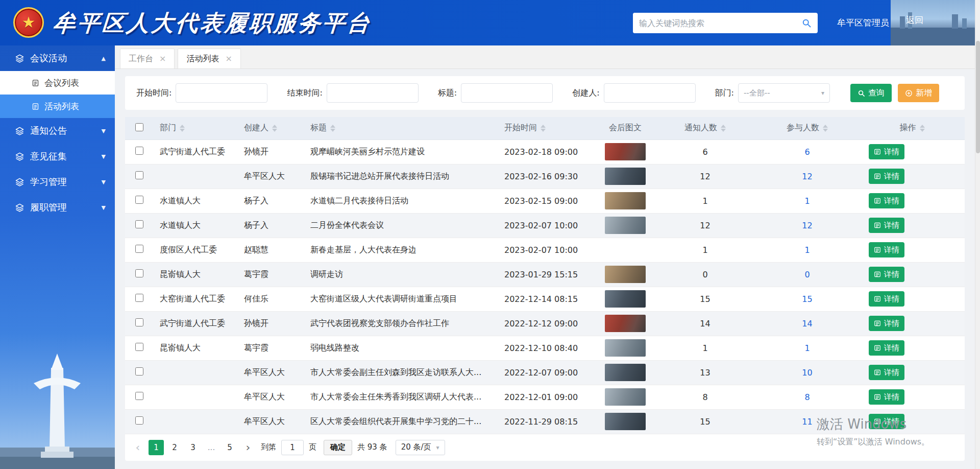  I want to click on select-all-checkbox, so click(139, 127).